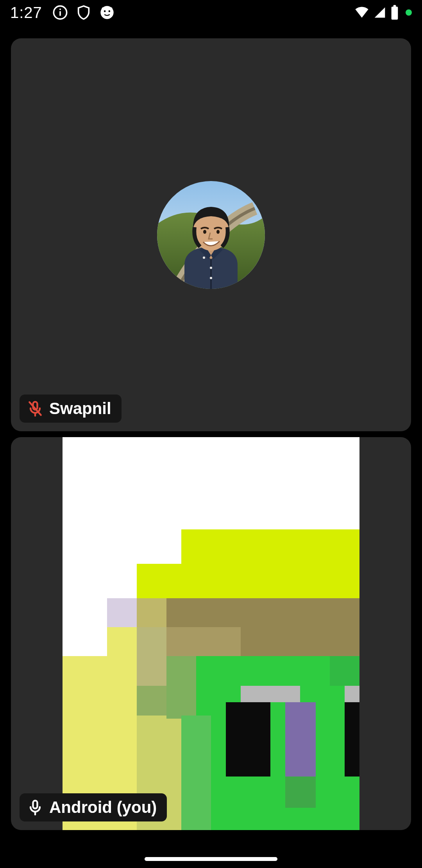 This screenshot has width=422, height=868. Describe the element at coordinates (35, 409) in the screenshot. I see `mic-muted-icon` at that location.